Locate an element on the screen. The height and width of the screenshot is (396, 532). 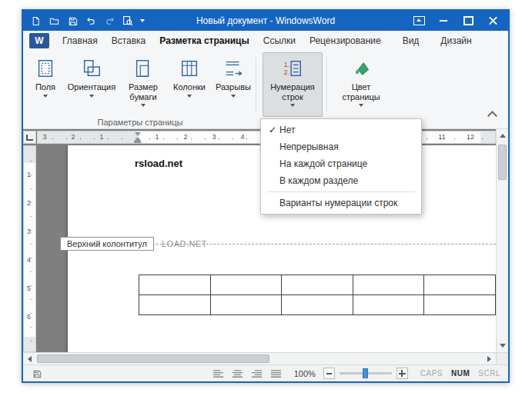
align-center-button is located at coordinates (238, 374).